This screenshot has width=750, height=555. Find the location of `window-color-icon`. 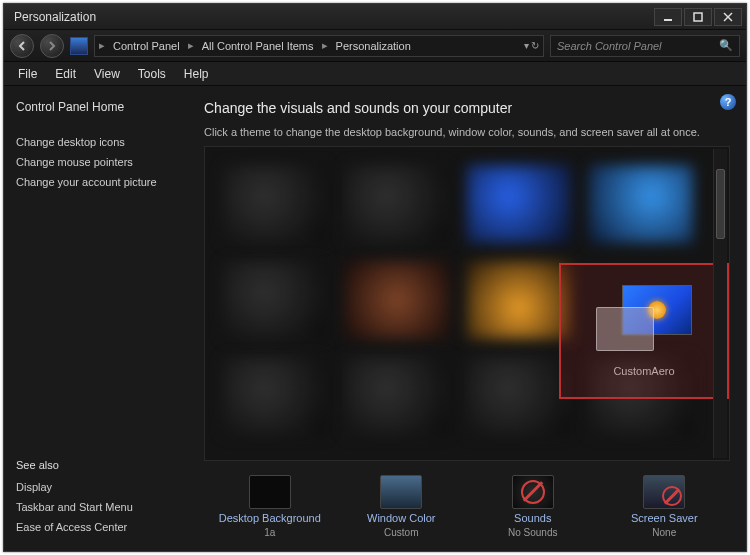

window-color-icon is located at coordinates (401, 492).